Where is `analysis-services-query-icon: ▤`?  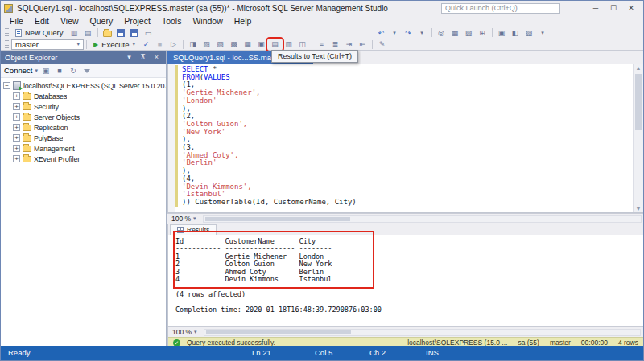
analysis-services-query-icon: ▤ is located at coordinates (89, 32).